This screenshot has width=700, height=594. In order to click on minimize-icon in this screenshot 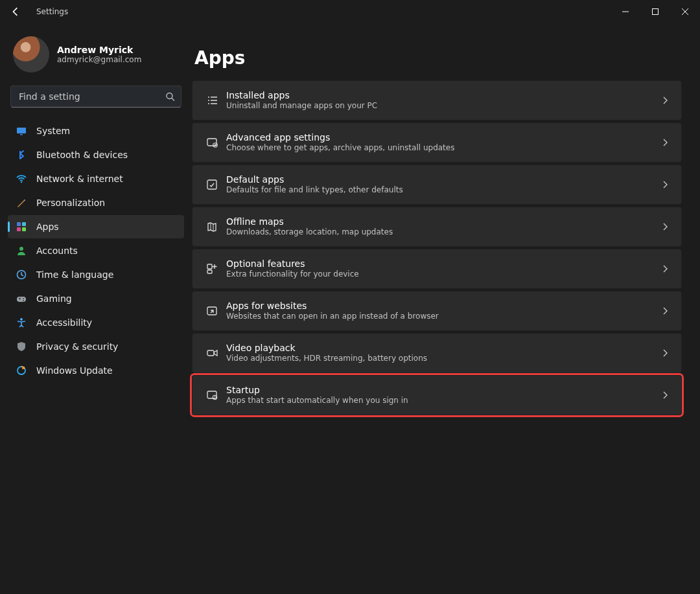, I will do `click(625, 12)`.